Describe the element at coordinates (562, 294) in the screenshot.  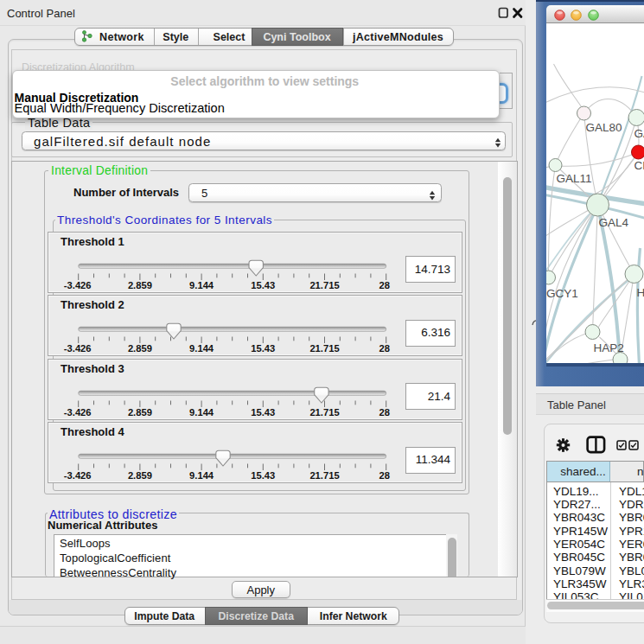
I see `svg-text: GCY1` at that location.